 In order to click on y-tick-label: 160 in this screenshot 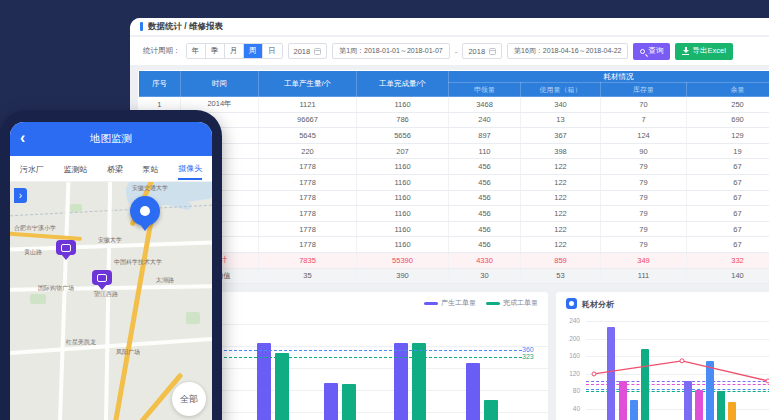, I will do `click(569, 356)`.